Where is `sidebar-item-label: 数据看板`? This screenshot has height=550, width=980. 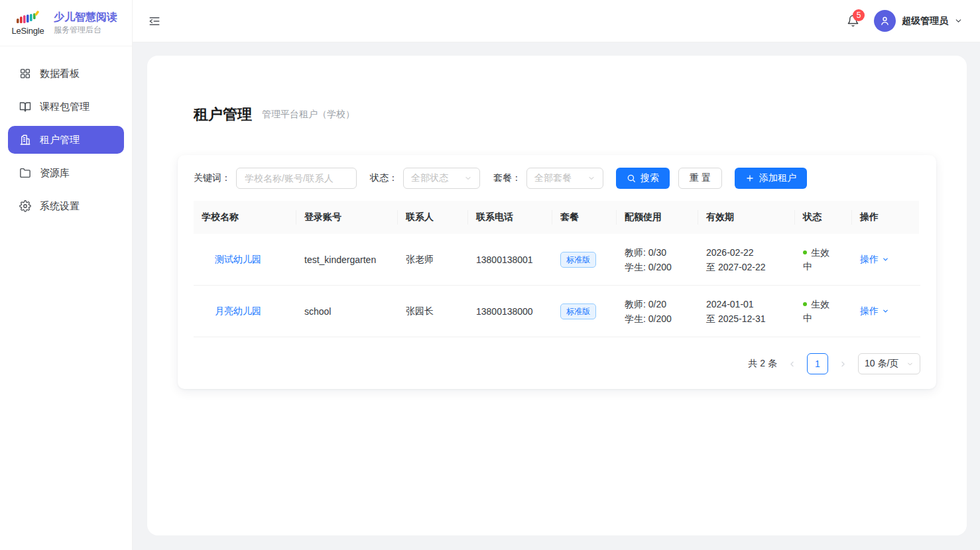
sidebar-item-label: 数据看板 is located at coordinates (60, 74).